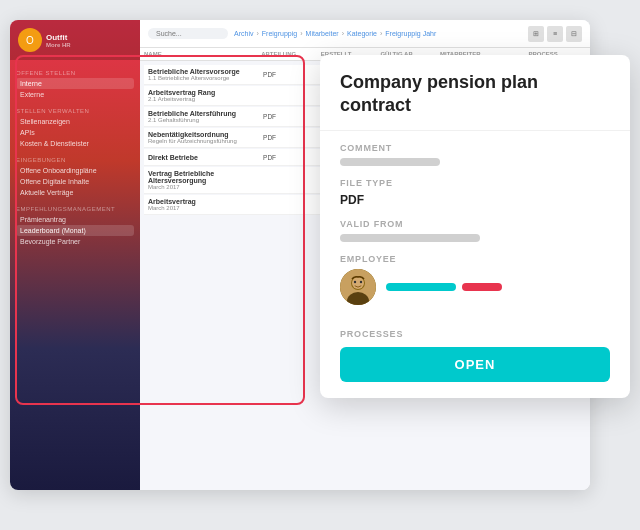 The width and height of the screenshot is (640, 530). I want to click on row-sub: 1.1 Betriebliche Altersvorsorge, so click(204, 78).